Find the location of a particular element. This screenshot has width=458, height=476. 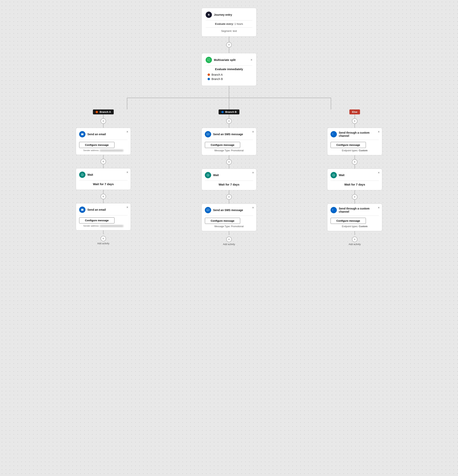

wait-card-else: × Wait Wait for 7 days is located at coordinates (355, 179).